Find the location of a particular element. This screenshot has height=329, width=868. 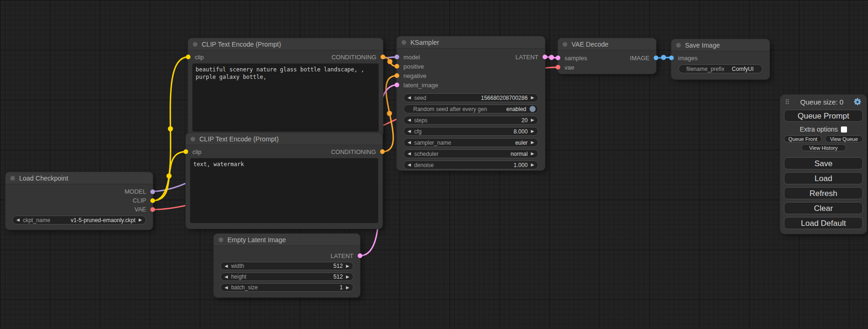

node-title-bar: Load Checkpoint is located at coordinates (79, 178).